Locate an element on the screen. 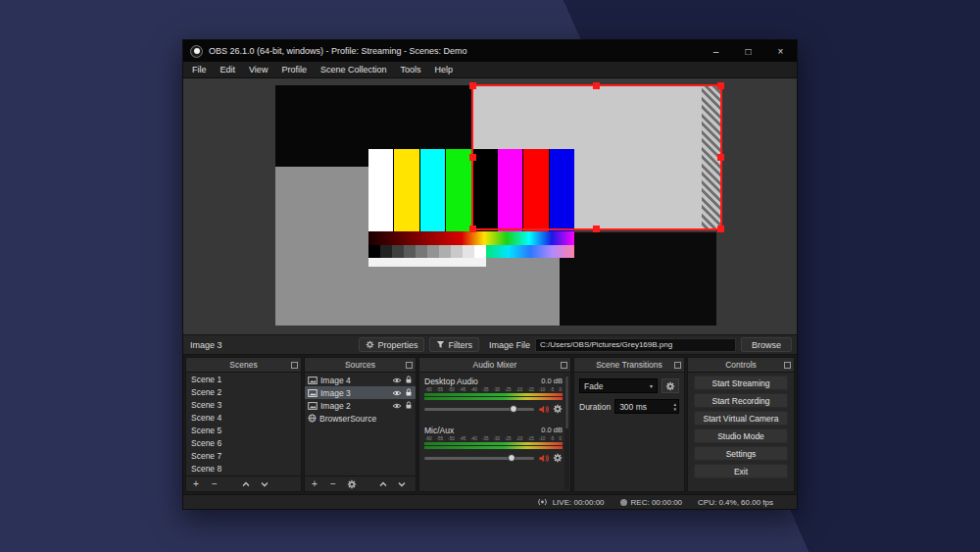 This screenshot has width=980, height=552. globe-icon is located at coordinates (312, 418).